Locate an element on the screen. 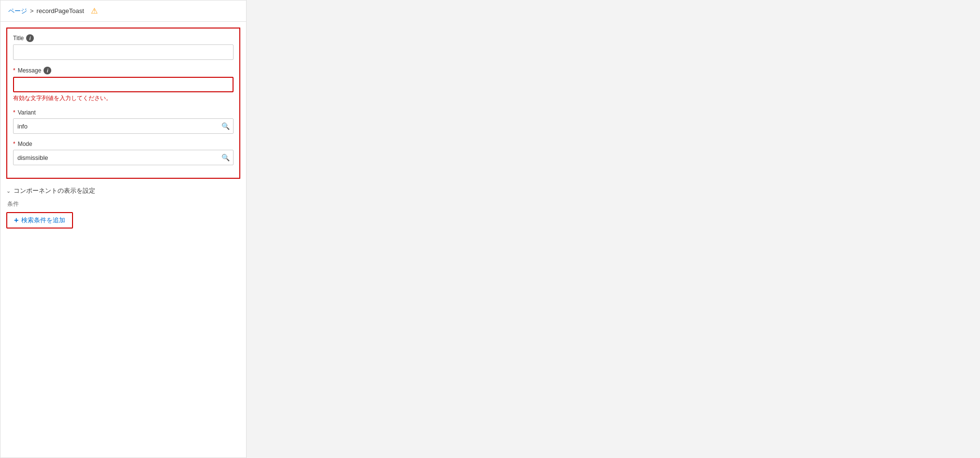  condition-label: 条件 is located at coordinates (123, 204).